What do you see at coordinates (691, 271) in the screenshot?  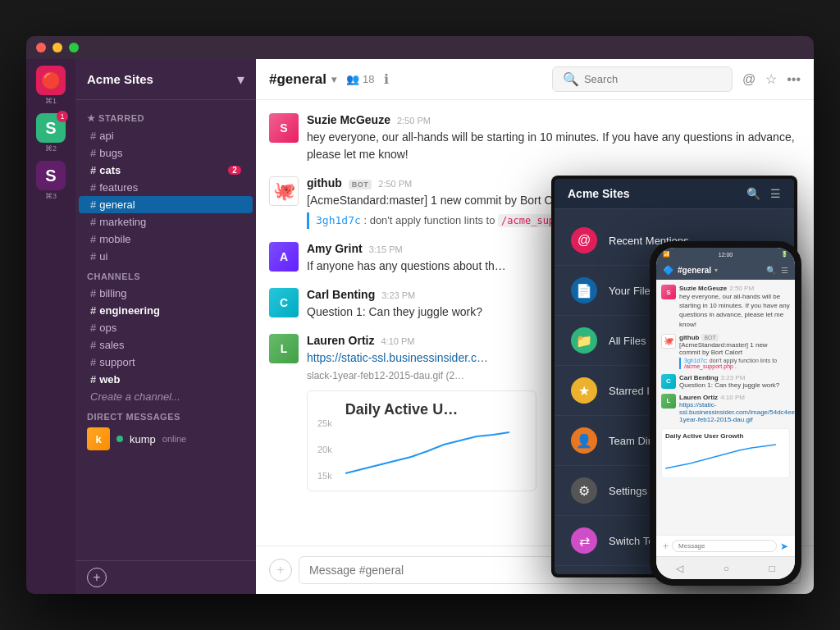 I see `phone-channel-title: 🔷 #general ▾` at bounding box center [691, 271].